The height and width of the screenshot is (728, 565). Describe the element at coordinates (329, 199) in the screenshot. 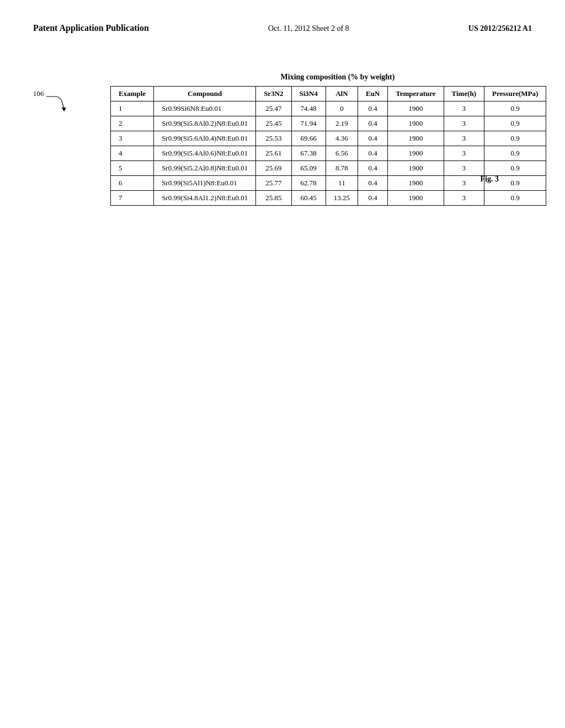

I see `table-row: 7Sr0.99(Si4.8Al1.2)N8:Eu0.0125.8560.4513…` at that location.